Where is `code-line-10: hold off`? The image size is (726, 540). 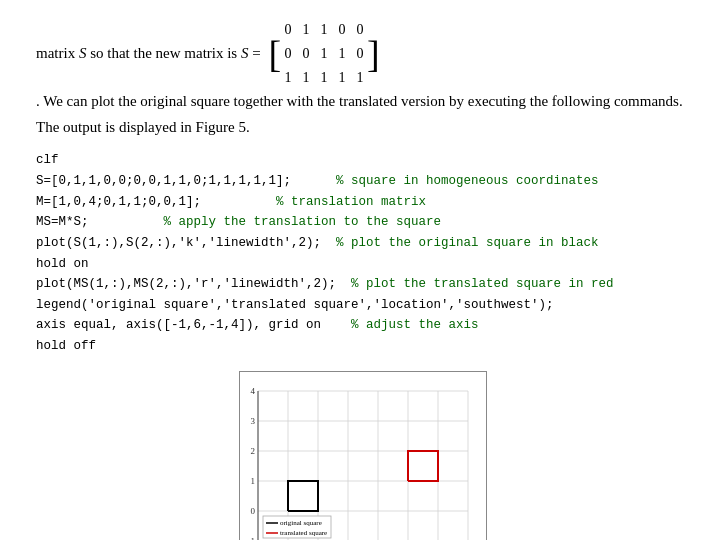 code-line-10: hold off is located at coordinates (363, 346).